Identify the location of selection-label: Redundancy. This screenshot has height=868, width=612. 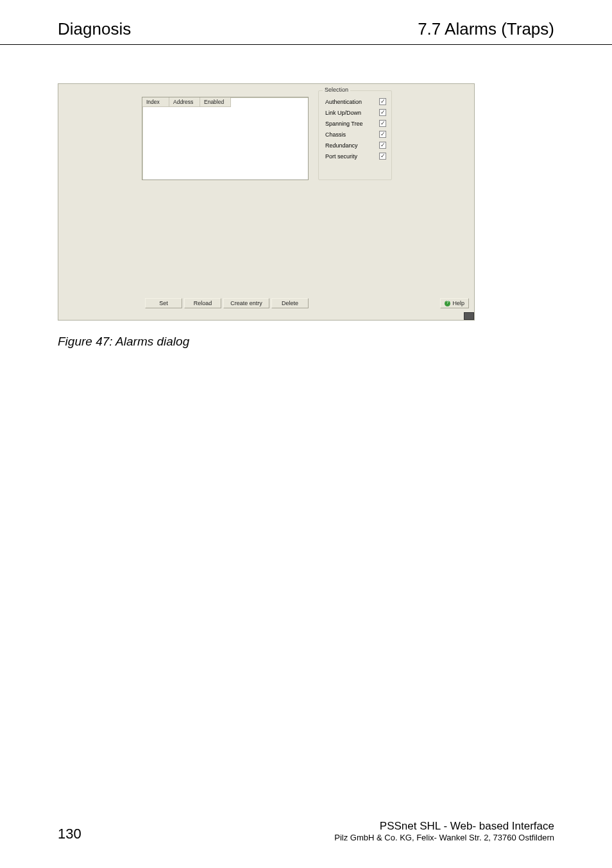
(341, 146).